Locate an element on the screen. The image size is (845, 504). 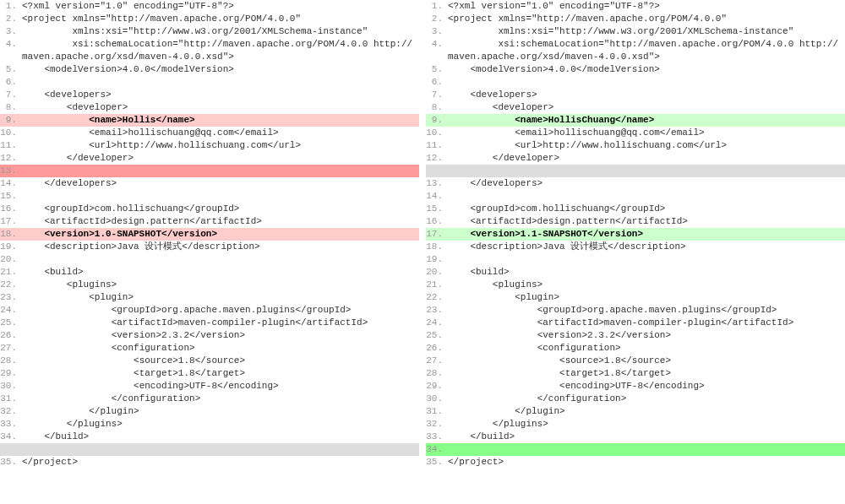
diff-line-left: 15. is located at coordinates (210, 196).